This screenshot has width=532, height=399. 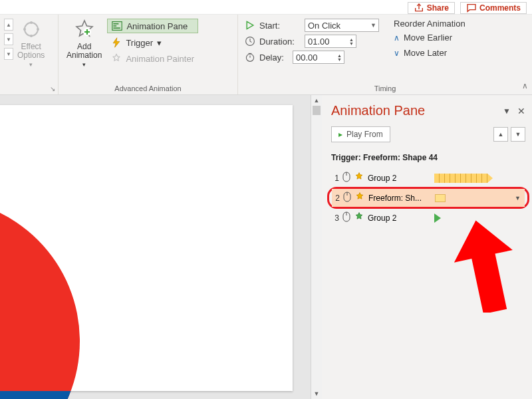 I want to click on delay-label: Delay:, so click(x=274, y=57).